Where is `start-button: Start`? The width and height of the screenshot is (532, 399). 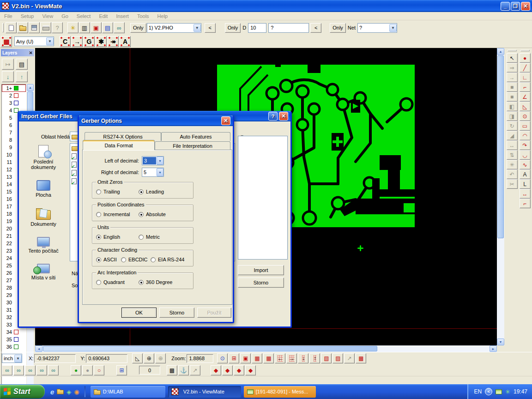 start-button: Start is located at coordinates (22, 392).